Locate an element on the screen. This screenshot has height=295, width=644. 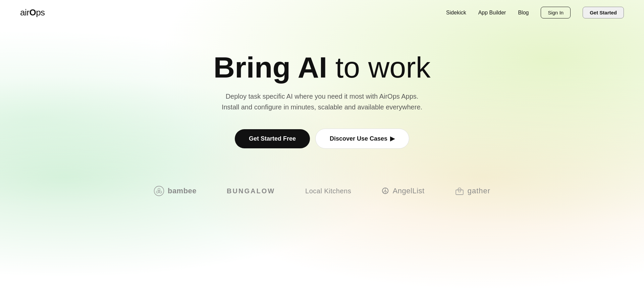
hero-title: Bring AI to work is located at coordinates (322, 67).